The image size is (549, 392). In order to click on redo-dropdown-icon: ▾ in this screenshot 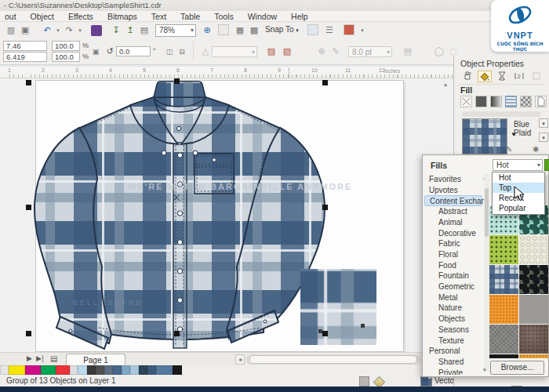, I will do `click(80, 31)`.